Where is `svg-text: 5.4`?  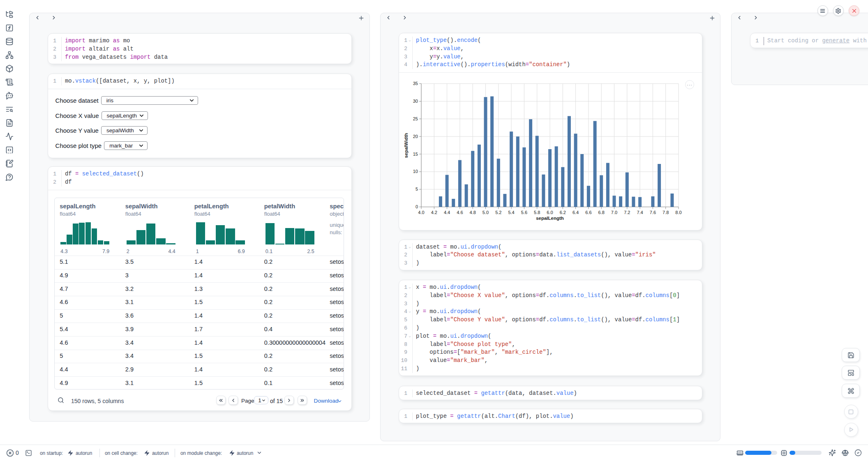 svg-text: 5.4 is located at coordinates (511, 212).